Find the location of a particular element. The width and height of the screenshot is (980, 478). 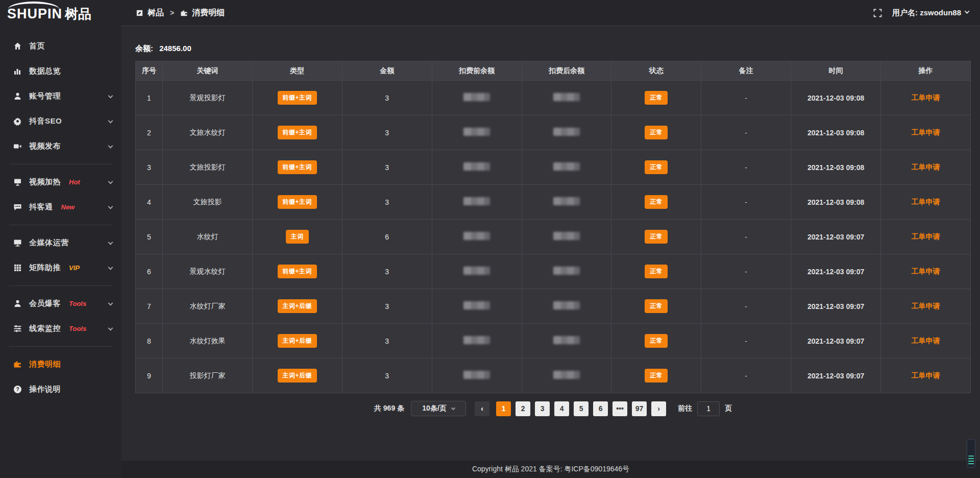

goto-page-input is located at coordinates (708, 409).